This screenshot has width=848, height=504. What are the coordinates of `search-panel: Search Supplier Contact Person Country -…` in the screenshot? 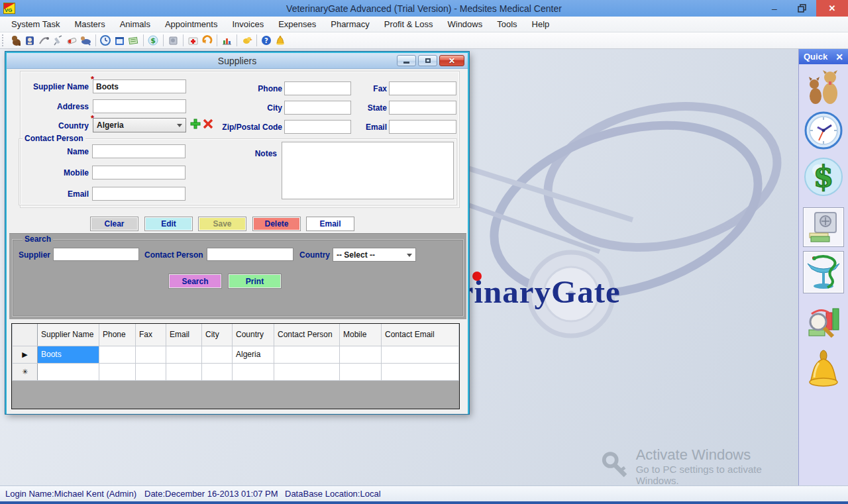 It's located at (238, 276).